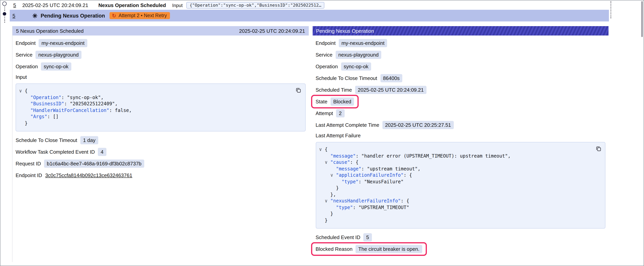  Describe the element at coordinates (390, 90) in the screenshot. I see `field-value: 2025-02-25 UTC 20:24:09.21` at that location.